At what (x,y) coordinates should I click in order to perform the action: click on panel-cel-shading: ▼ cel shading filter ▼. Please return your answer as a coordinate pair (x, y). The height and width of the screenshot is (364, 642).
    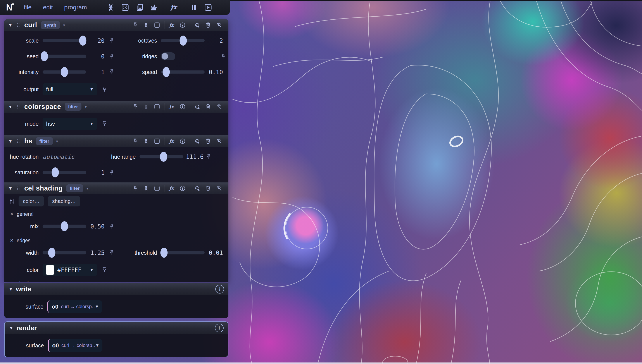
    Looking at the image, I should click on (116, 232).